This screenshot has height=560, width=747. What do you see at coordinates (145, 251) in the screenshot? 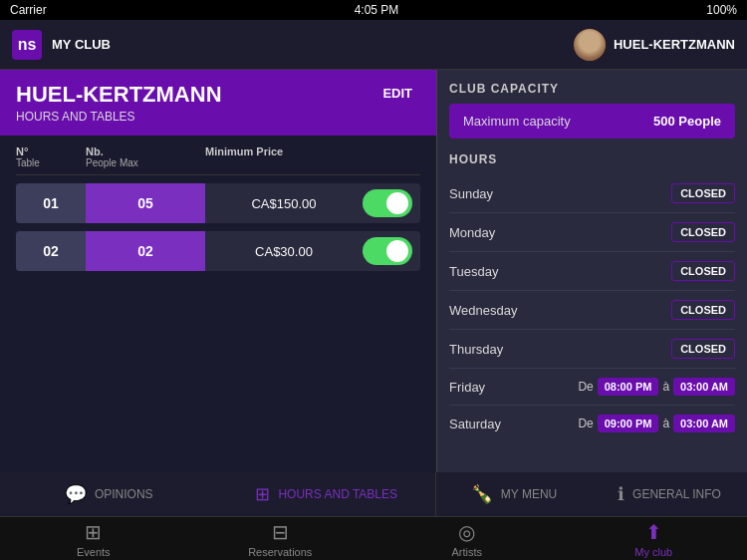
I see `cell-nb-1: 02` at bounding box center [145, 251].